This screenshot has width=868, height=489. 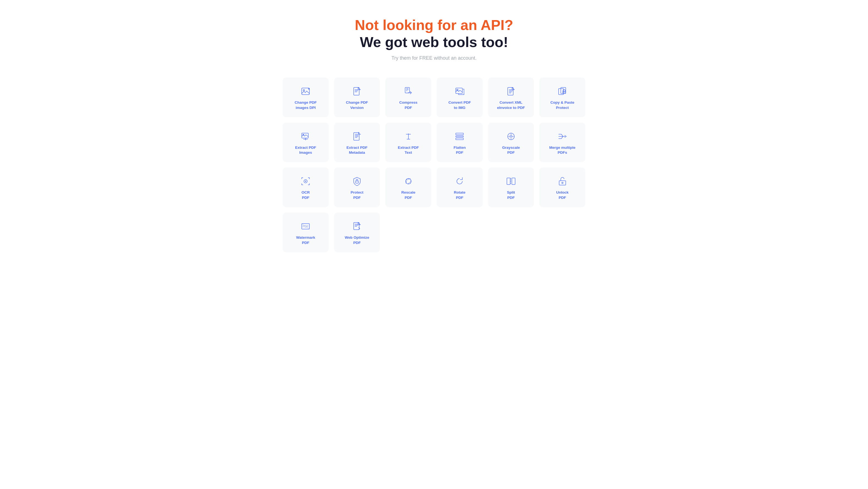 I want to click on merge-icon, so click(x=563, y=136).